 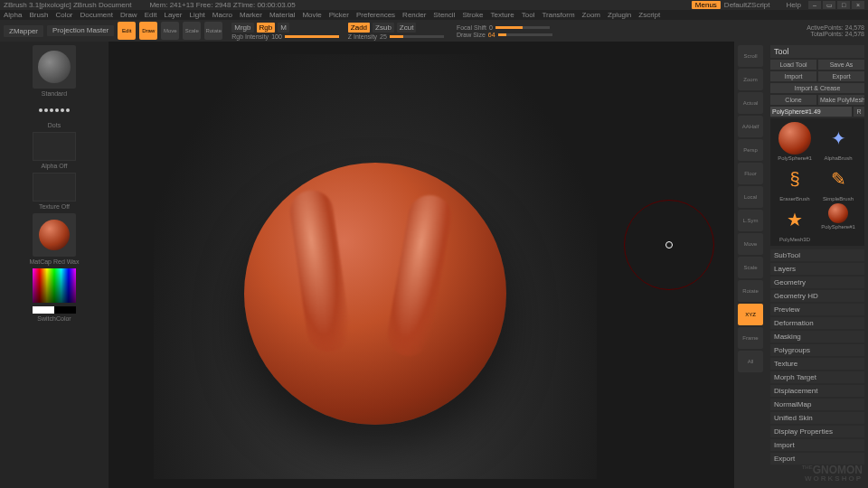 What do you see at coordinates (528, 14) in the screenshot?
I see `menu-tool: Tool` at bounding box center [528, 14].